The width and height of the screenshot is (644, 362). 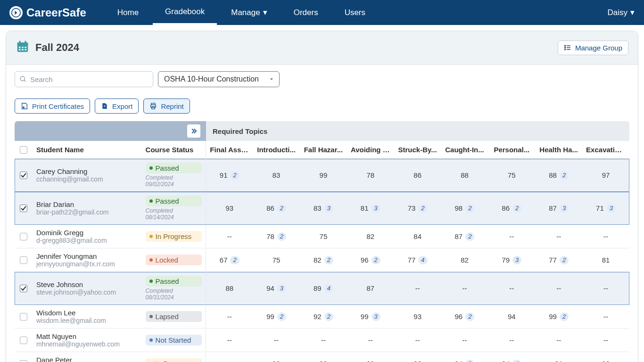 What do you see at coordinates (166, 106) in the screenshot?
I see `reprint-button: Reprint` at bounding box center [166, 106].